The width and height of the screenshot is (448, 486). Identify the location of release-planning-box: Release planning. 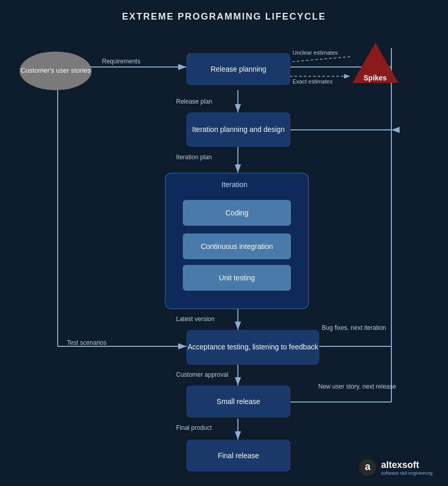
(238, 69).